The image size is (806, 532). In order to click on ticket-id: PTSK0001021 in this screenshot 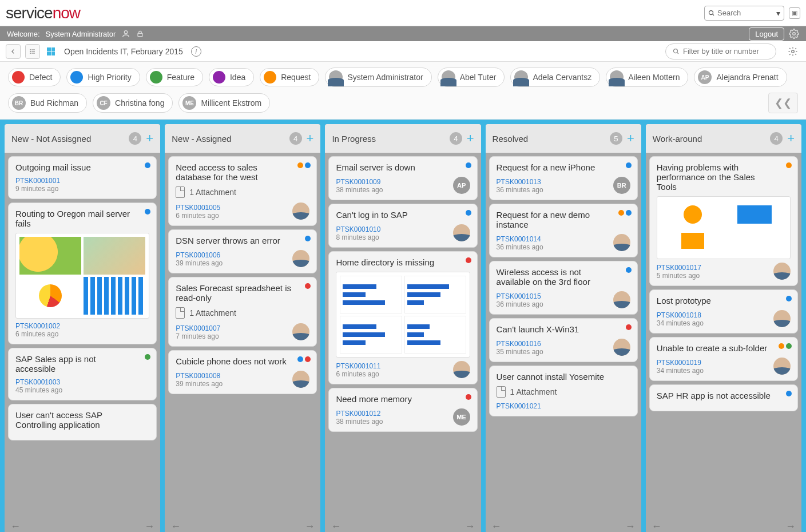, I will do `click(519, 406)`.